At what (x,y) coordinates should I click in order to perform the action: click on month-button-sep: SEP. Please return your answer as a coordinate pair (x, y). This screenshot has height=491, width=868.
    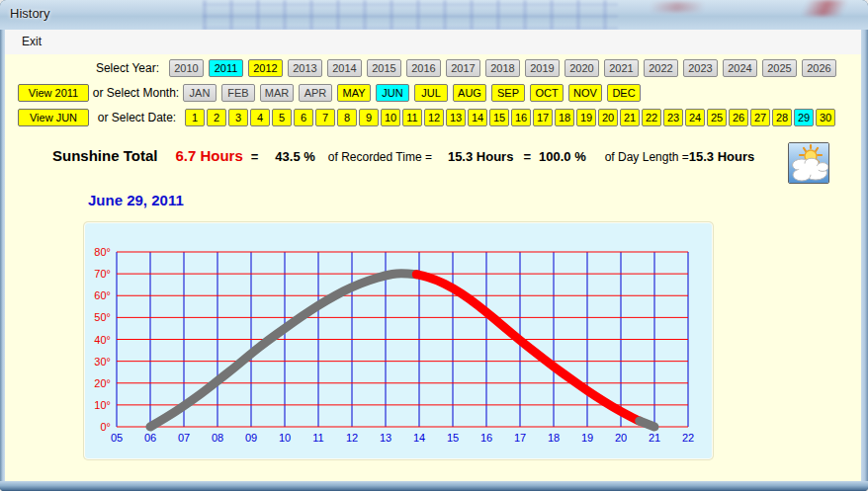
    Looking at the image, I should click on (508, 93).